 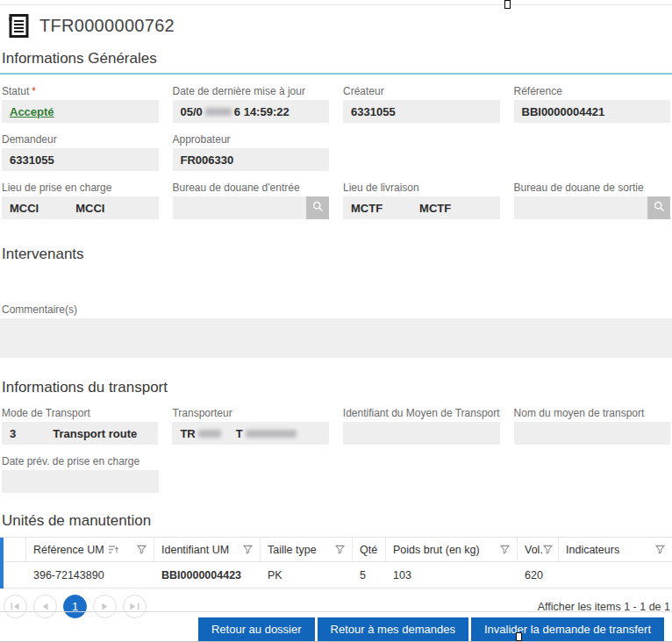 What do you see at coordinates (369, 549) in the screenshot?
I see `header-cell-qte: Qté` at bounding box center [369, 549].